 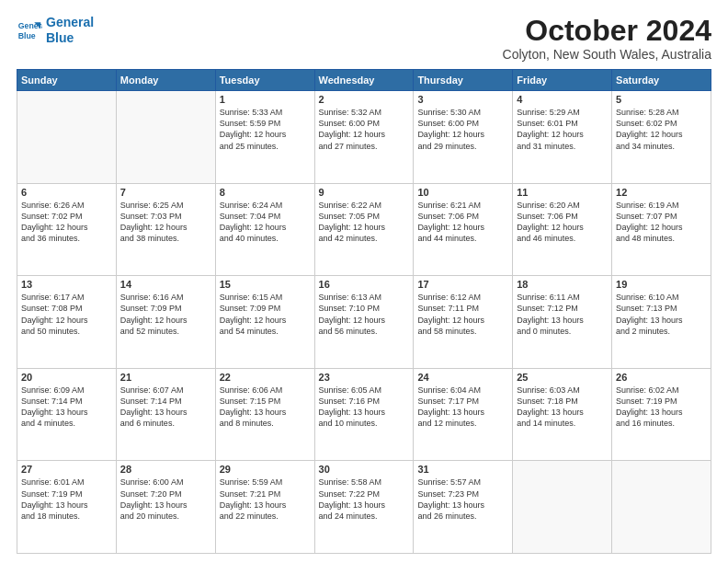 What do you see at coordinates (662, 414) in the screenshot?
I see `calendar-cell: 26Sunrise: 6:02 AM Sunset: 7:19 PM Dayli…` at bounding box center [662, 414].